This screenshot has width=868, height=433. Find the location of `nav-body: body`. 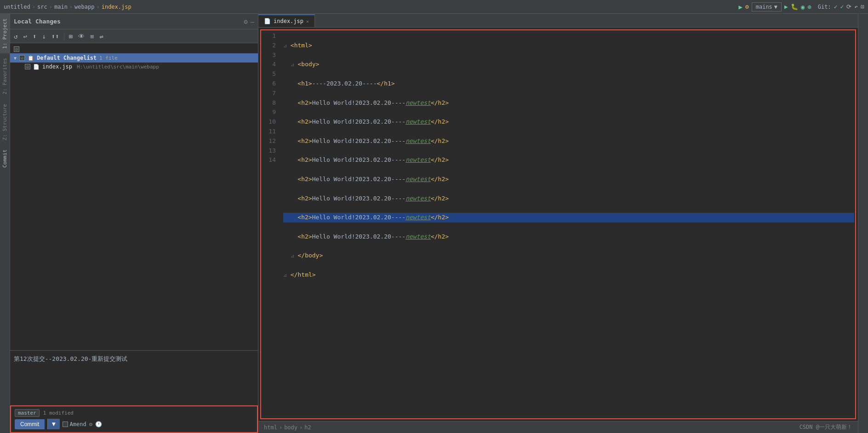

nav-body: body is located at coordinates (291, 427).